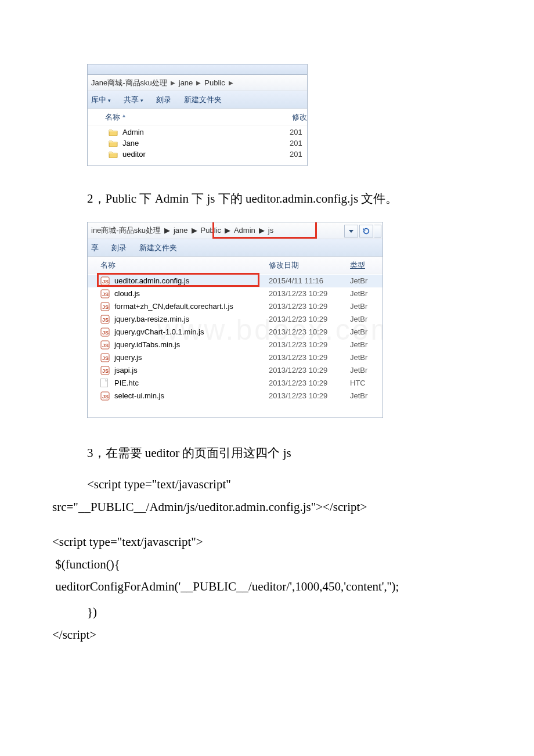 Image resolution: width=534 pixels, height=756 pixels. What do you see at coordinates (129, 83) in the screenshot?
I see `breadcrumb-seg: Jane商城-商品sku处理` at bounding box center [129, 83].